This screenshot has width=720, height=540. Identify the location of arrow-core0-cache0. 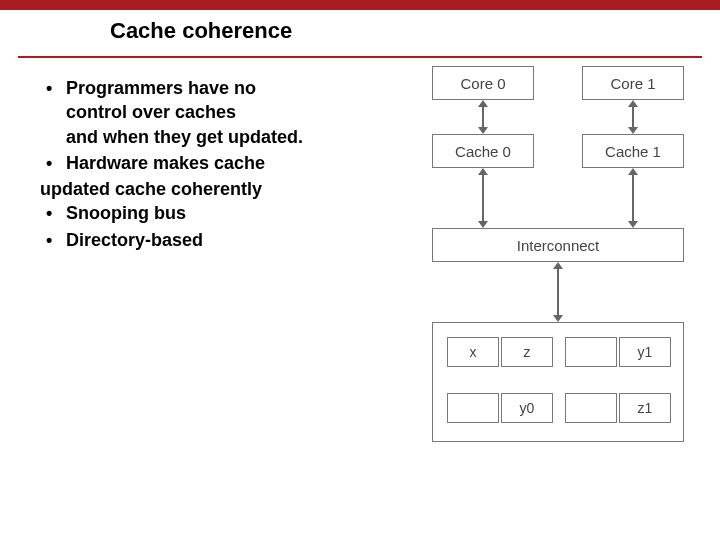
(483, 117).